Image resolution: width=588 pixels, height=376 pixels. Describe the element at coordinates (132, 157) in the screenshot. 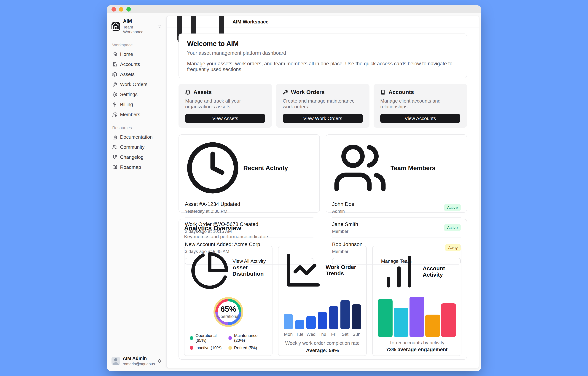

I see `sidebar-item-label: Changelog` at that location.